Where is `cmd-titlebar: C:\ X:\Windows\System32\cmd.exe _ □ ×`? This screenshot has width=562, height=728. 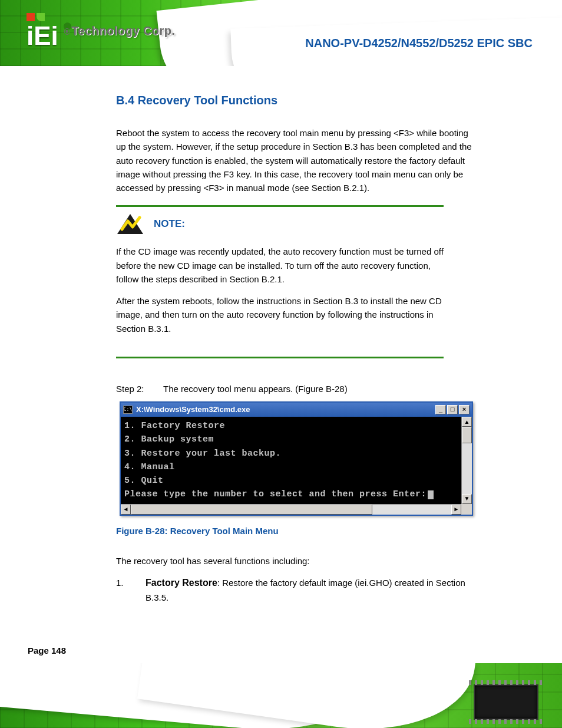
cmd-titlebar: C:\ X:\Windows\System32\cmd.exe _ □ × is located at coordinates (296, 410).